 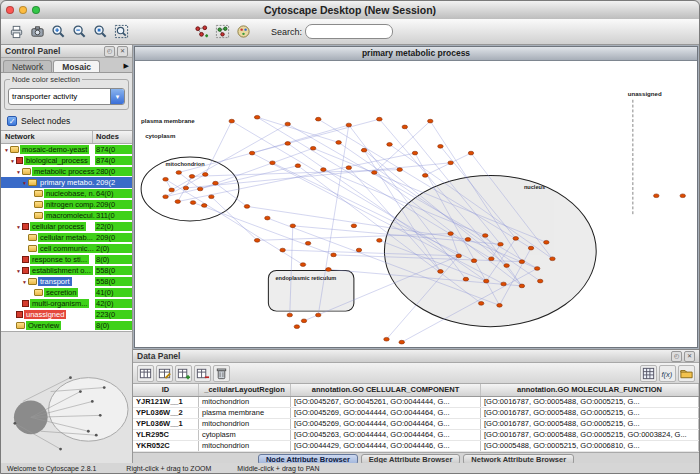 I want to click on tree-header-network: Network, so click(x=47, y=137).